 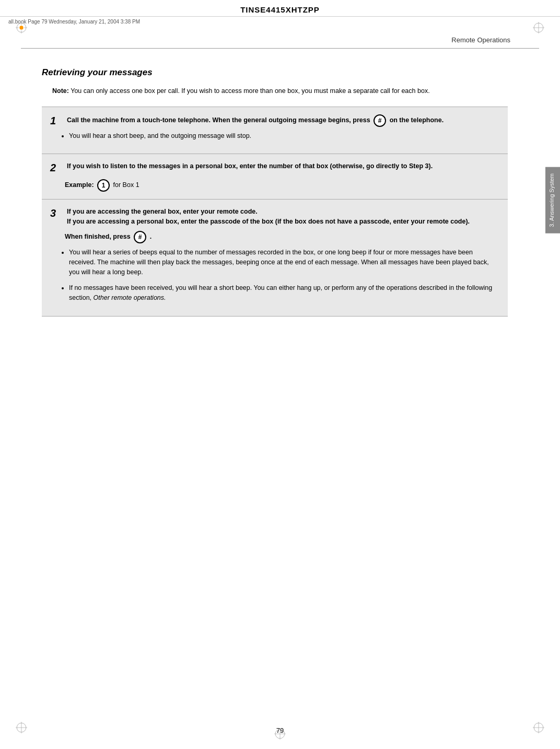 What do you see at coordinates (269, 212) in the screenshot?
I see `step-3-line1: If you are accessing the general box, en…` at bounding box center [269, 212].